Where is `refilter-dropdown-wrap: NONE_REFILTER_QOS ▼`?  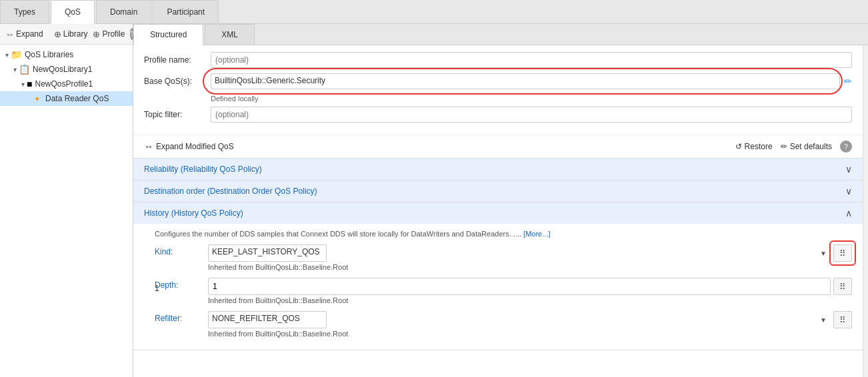 refilter-dropdown-wrap: NONE_REFILTER_QOS ▼ is located at coordinates (519, 320).